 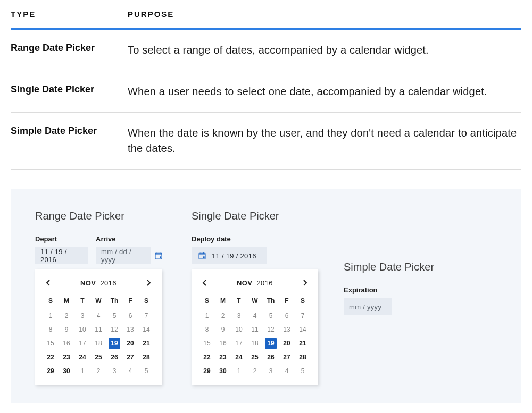 I want to click on arrive-input: mm / dd / yyyy, so click(x=123, y=256).